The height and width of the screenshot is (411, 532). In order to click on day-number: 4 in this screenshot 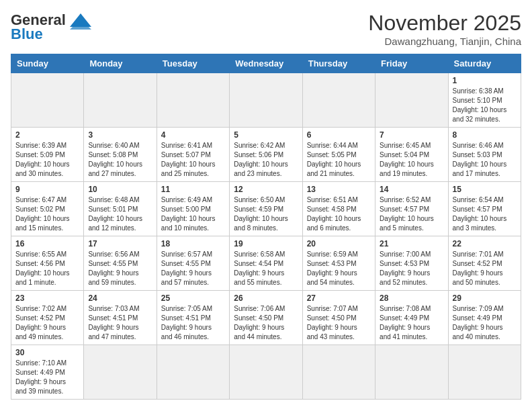, I will do `click(193, 135)`.